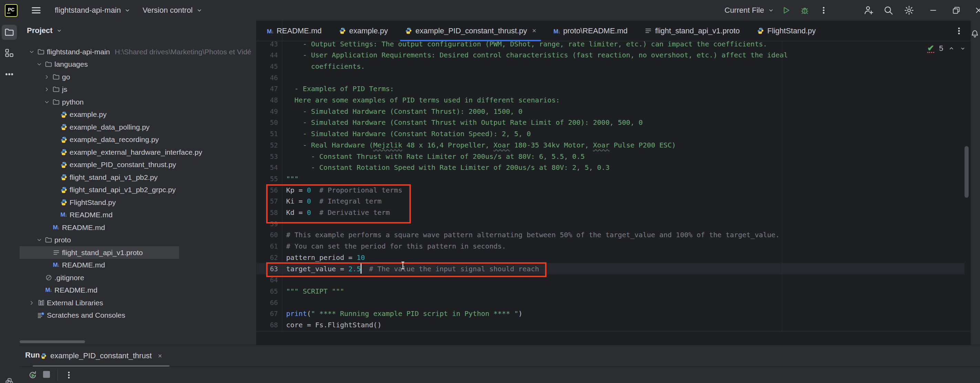 This screenshot has width=980, height=383. Describe the element at coordinates (267, 44) in the screenshot. I see `line-number: 43` at that location.